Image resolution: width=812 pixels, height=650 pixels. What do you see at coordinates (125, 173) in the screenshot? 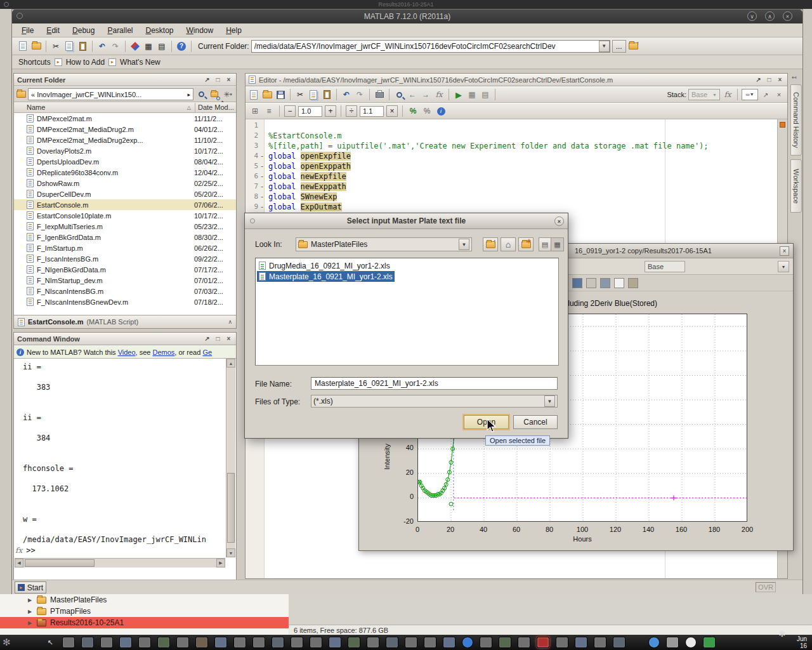
I see `file-row: DReplicate96to384conv.m12/04/2...` at bounding box center [125, 173].